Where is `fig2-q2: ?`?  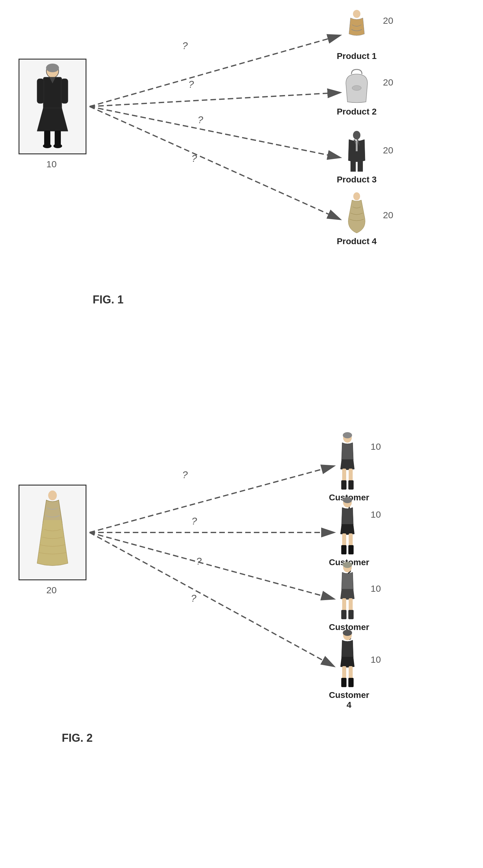
fig2-q2: ? is located at coordinates (194, 521).